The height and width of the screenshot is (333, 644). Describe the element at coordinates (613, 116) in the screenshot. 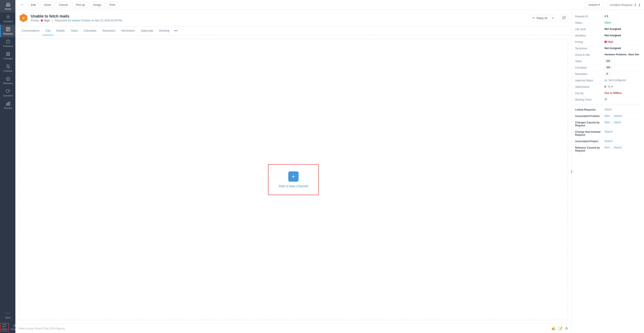

I see `associated-problem-actions: New | Search` at that location.